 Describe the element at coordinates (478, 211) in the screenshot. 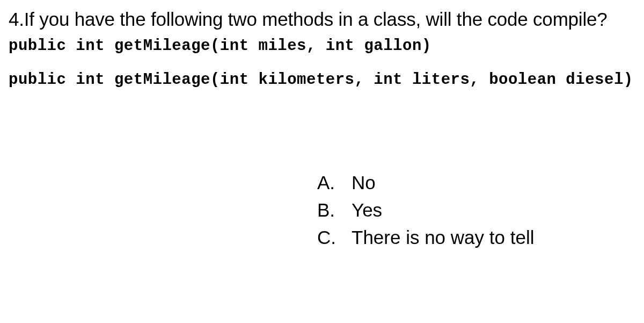

I see `answer-option-b: B. Yes` at that location.